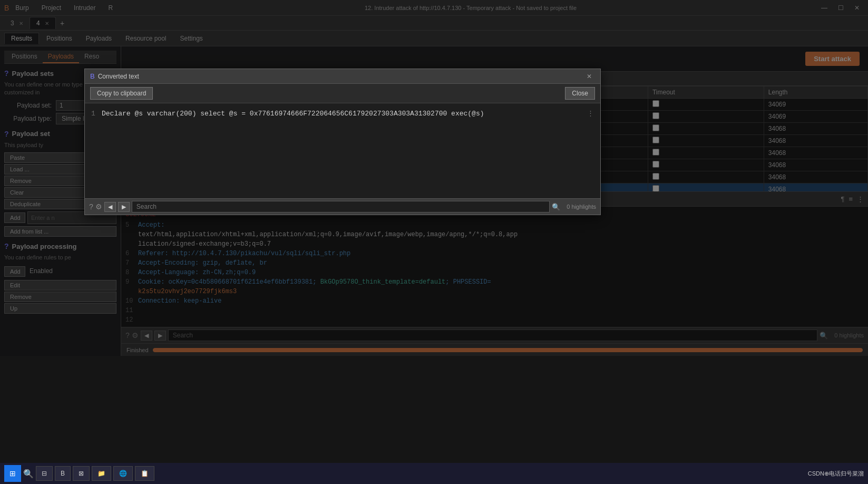 This screenshot has width=868, height=484. Describe the element at coordinates (339, 76) in the screenshot. I see `modal-title-text: Converted text` at that location.